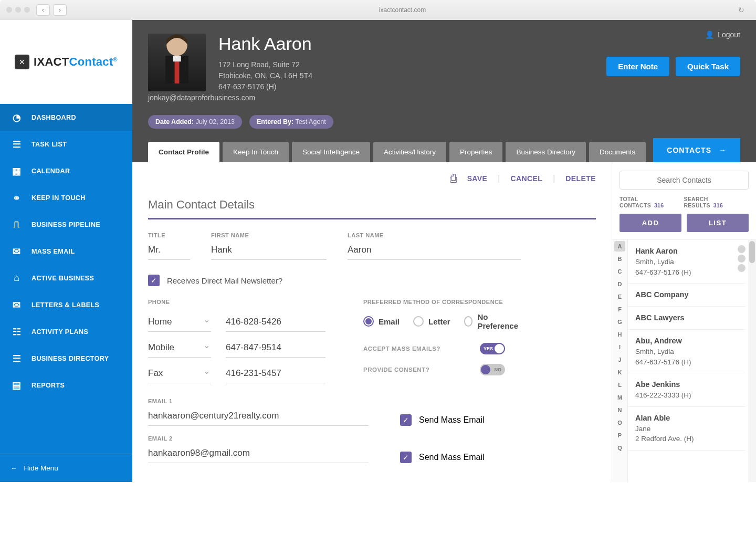  I want to click on nav-business-directory: ☰BUSINESS DIRECTORY, so click(66, 358).